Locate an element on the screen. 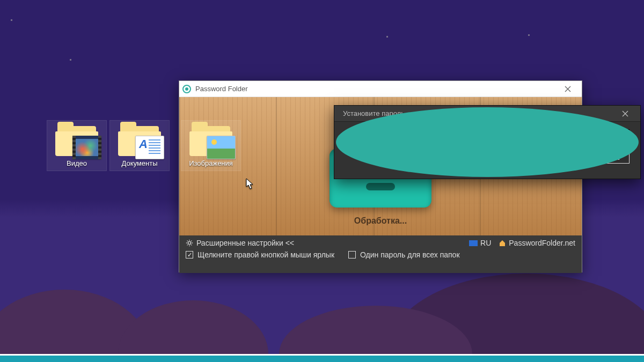 This screenshot has width=644, height=362. desktop-icon-label: Документы is located at coordinates (140, 164).